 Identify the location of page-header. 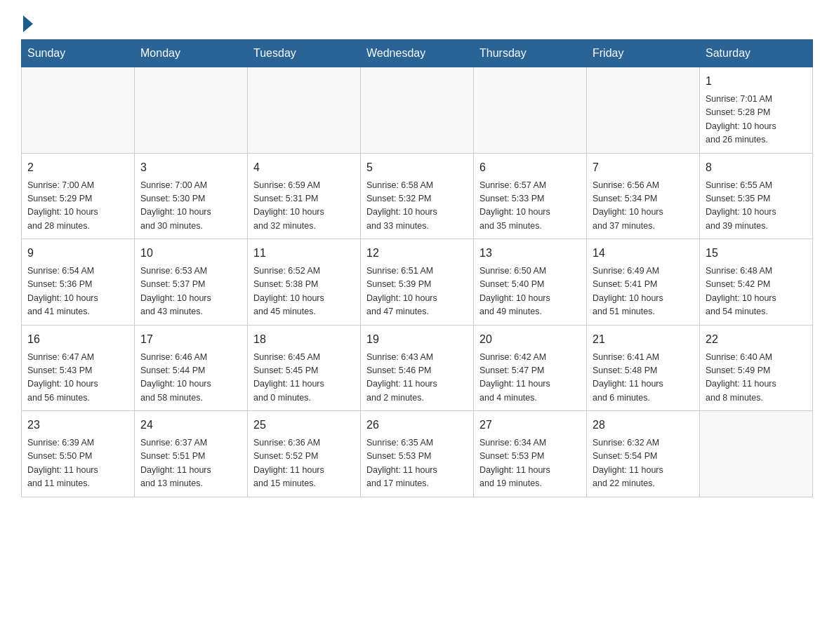
(417, 23).